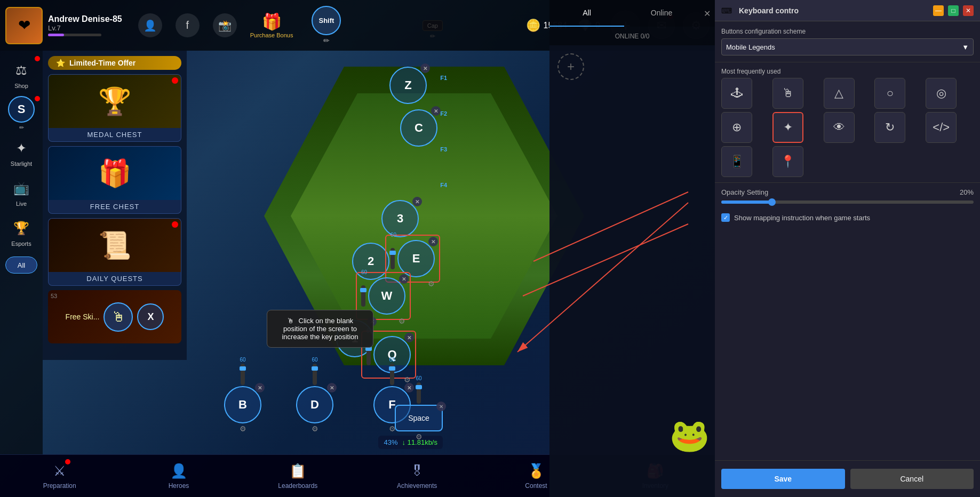  What do you see at coordinates (419, 128) in the screenshot?
I see `c-key-overlay: ✕ C` at bounding box center [419, 128].